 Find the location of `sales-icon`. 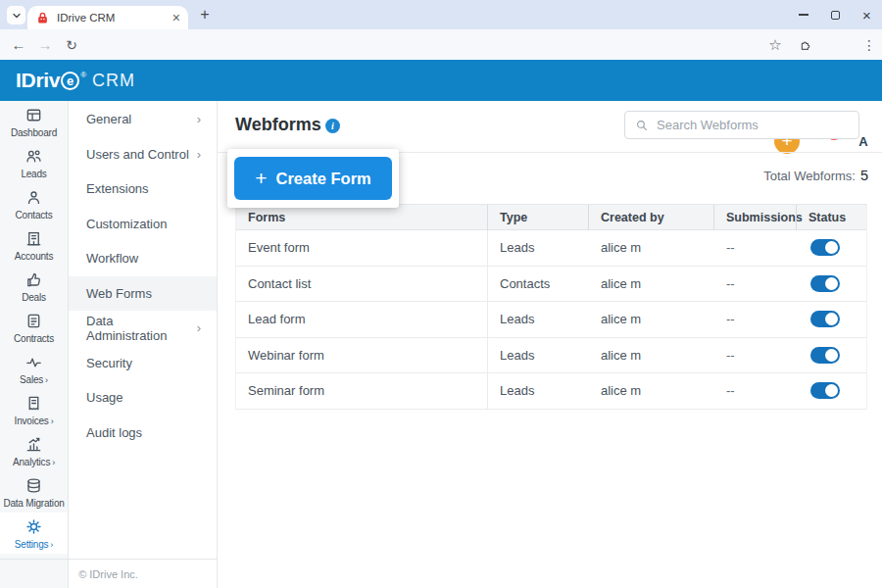

sales-icon is located at coordinates (33, 363).